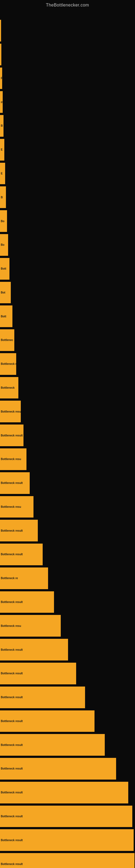 The width and height of the screenshot is (135, 868). I want to click on site-title: TheBottlenecker.com, so click(68, 5).